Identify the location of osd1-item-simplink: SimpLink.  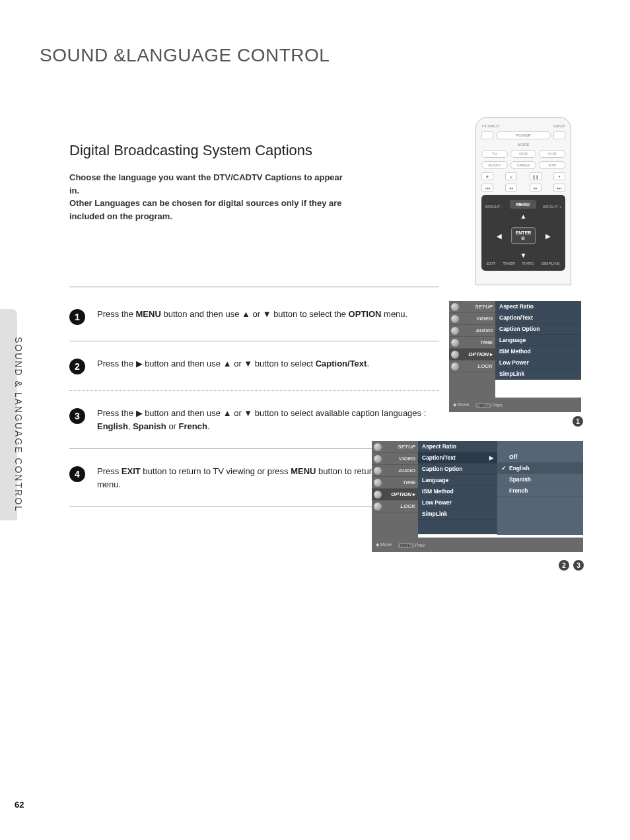
(538, 374).